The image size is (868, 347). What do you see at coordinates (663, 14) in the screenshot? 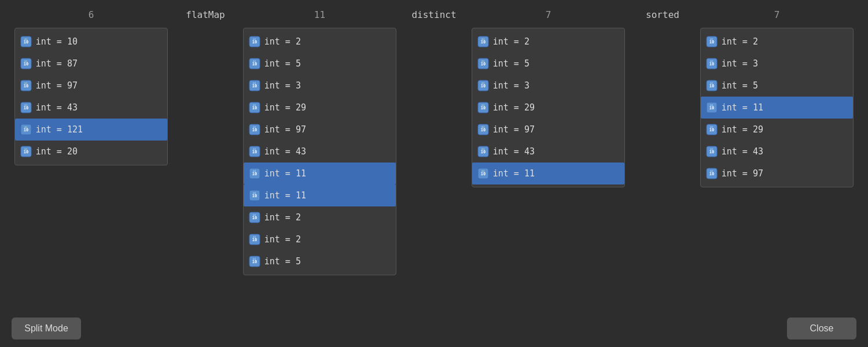
I see `op-header-op3: sorted` at bounding box center [663, 14].